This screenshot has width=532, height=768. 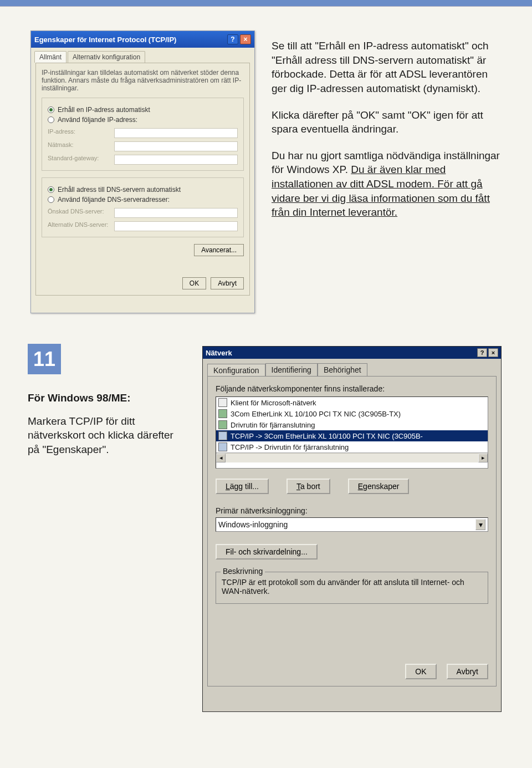 I want to click on lbl-mask: Nätmask:, so click(x=78, y=146).